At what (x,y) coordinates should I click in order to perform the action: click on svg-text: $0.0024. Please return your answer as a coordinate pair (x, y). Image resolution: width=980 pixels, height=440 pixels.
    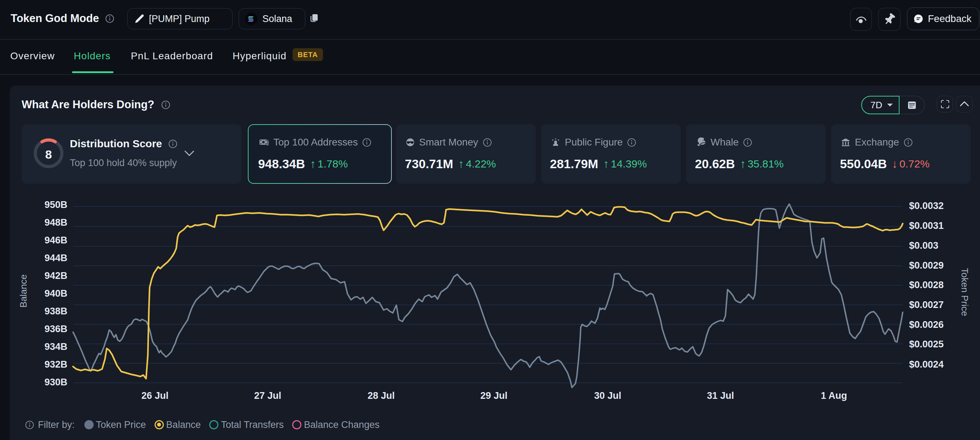
    Looking at the image, I should click on (927, 364).